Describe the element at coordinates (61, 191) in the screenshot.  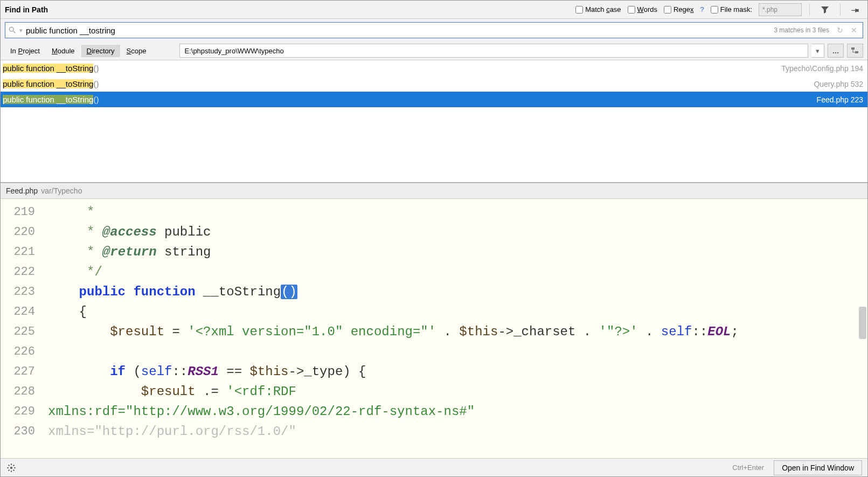
I see `preview-filepath: var/Typecho` at that location.